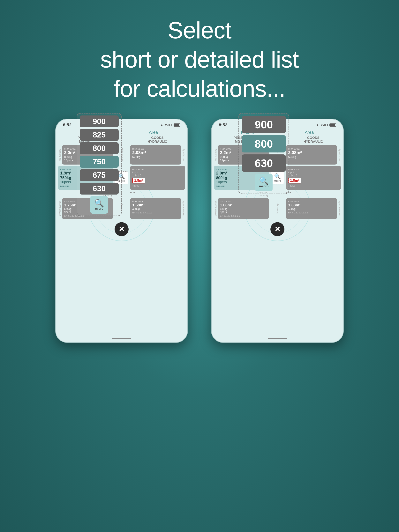 This screenshot has height=532, width=399. I want to click on right-mid-right-card: max area input:1.2x1.5 1.8m² 450kg, so click(314, 178).